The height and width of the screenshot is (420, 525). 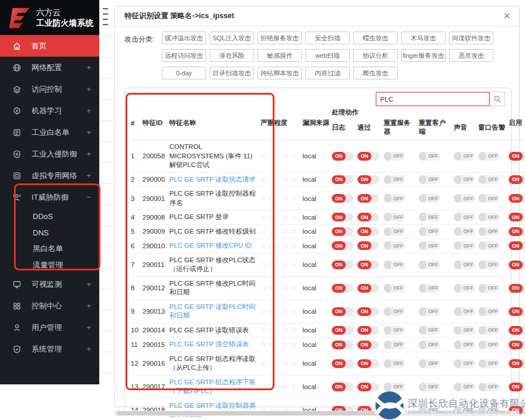 What do you see at coordinates (214, 387) in the screenshot?
I see `feature-name-link: PLC GE SRTP 组态程序下装（下载到PLC）` at bounding box center [214, 387].